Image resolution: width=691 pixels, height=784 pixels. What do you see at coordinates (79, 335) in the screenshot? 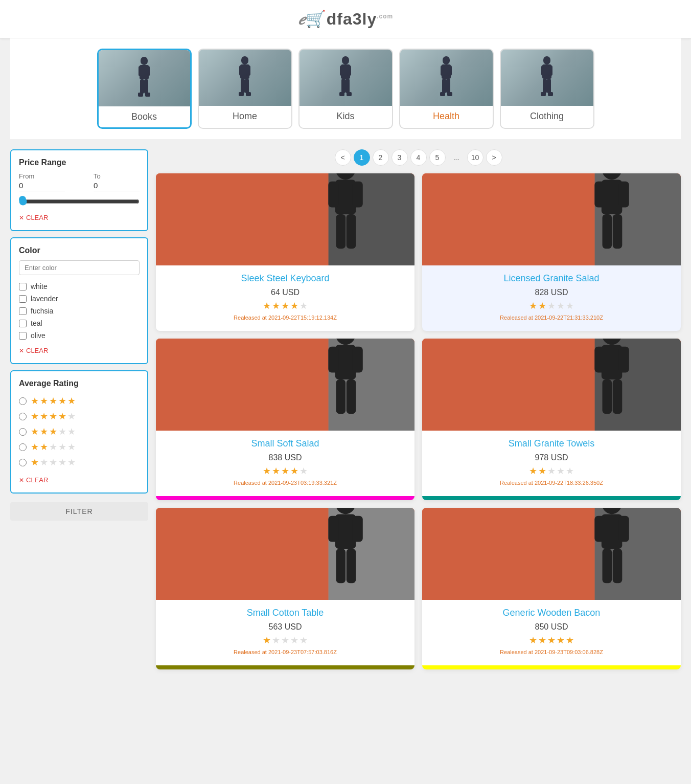
I see `color-option-olive: olive` at bounding box center [79, 335].